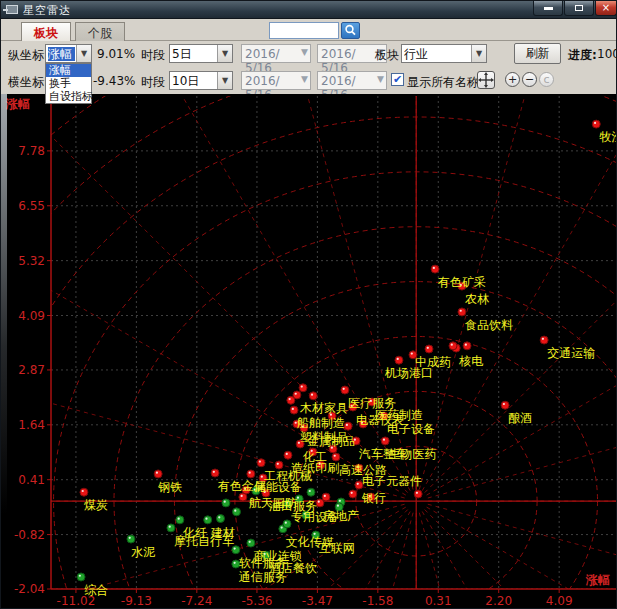 The image size is (617, 609). I want to click on svg-text: 0.41, so click(32, 480).